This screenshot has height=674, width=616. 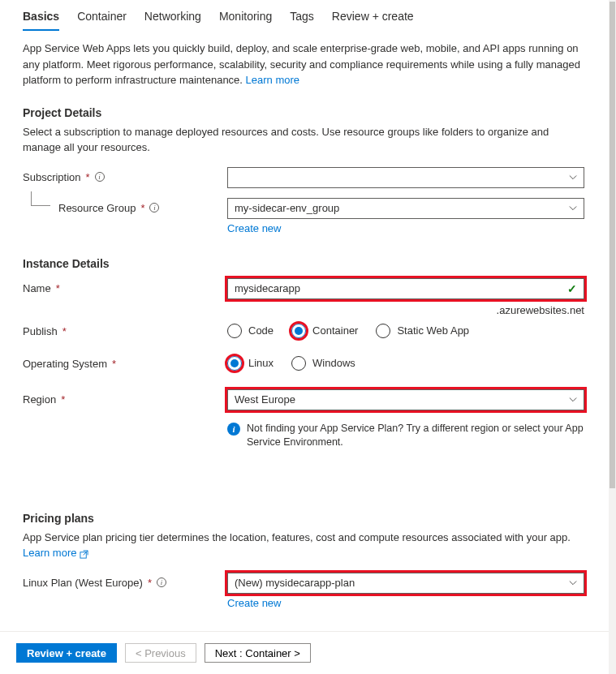 What do you see at coordinates (250, 363) in the screenshot?
I see `os-linux-radio: Linux` at bounding box center [250, 363].